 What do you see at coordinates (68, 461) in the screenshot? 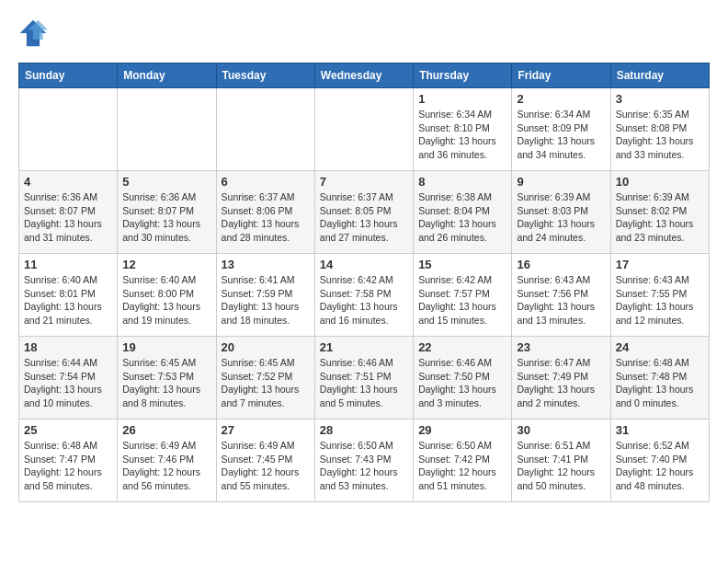
I see `calendar-cell: 25Sunrise: 6:48 AM Sunset: 7:47 PM Dayli…` at bounding box center [68, 461].